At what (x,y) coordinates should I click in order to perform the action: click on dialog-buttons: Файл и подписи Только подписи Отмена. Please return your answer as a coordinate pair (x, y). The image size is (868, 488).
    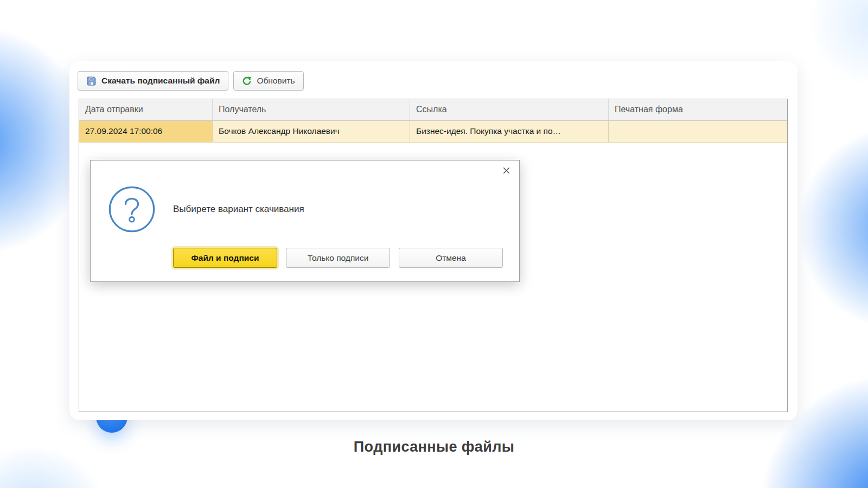
    Looking at the image, I should click on (338, 258).